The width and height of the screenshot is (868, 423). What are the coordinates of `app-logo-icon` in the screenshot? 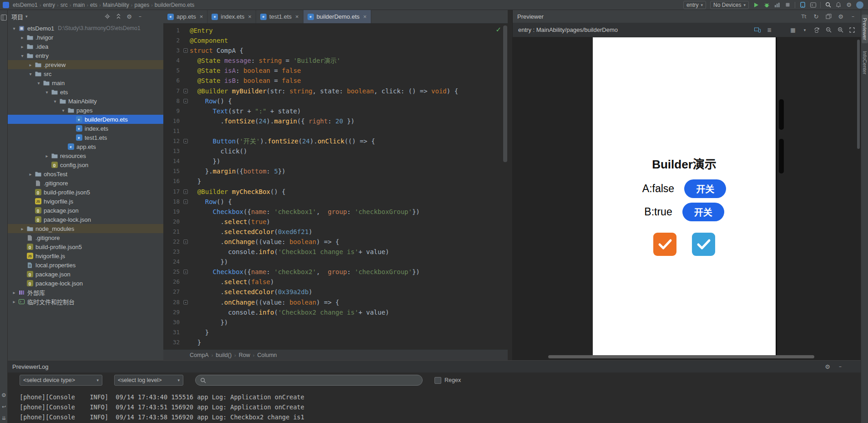 It's located at (6, 5).